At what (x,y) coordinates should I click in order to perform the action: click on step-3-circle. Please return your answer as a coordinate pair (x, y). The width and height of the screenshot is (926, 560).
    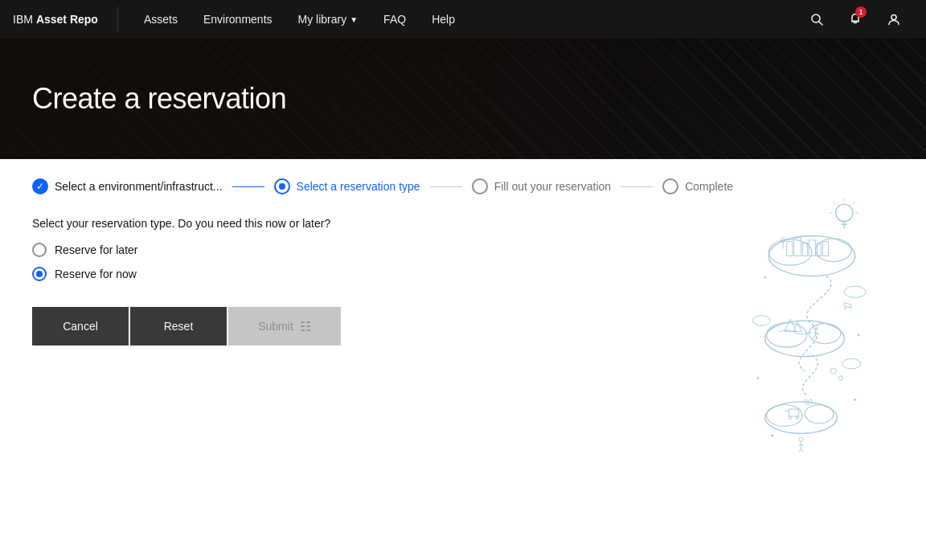
    Looking at the image, I should click on (480, 186).